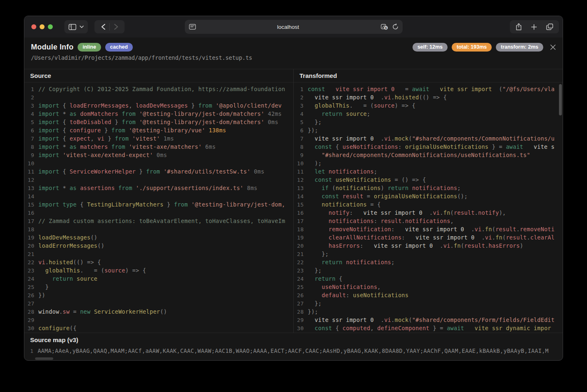 This screenshot has height=392, width=587. I want to click on line-number: 2, so click(302, 97).